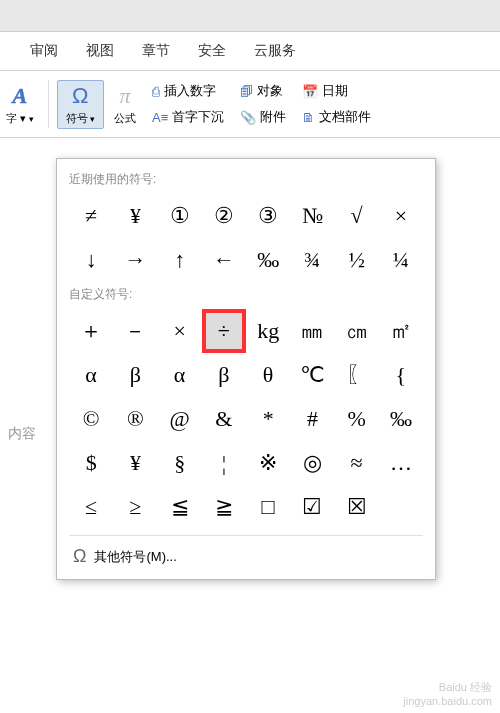  I want to click on custom-symbols-label: 自定义符号:, so click(246, 294).